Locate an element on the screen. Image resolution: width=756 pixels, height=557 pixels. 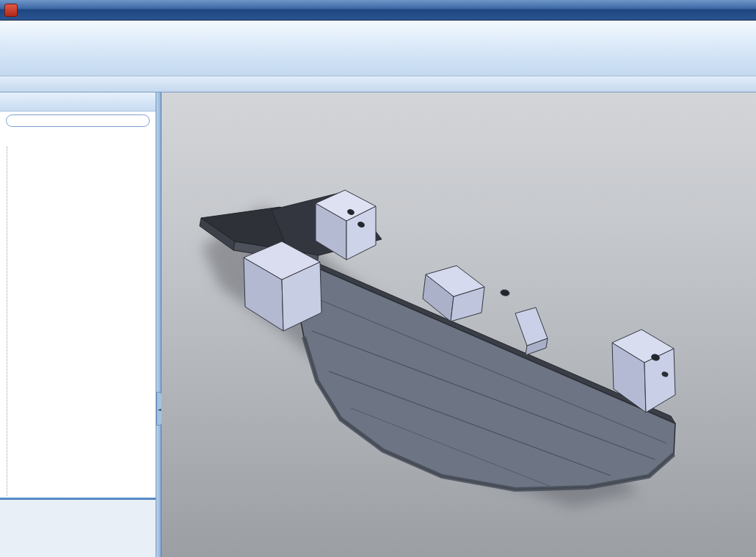
view-toolbar is located at coordinates (750, 91).